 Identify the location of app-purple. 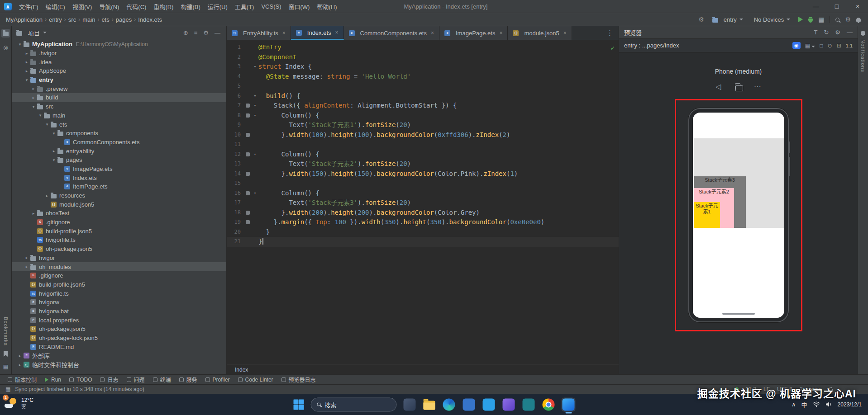
(509, 404).